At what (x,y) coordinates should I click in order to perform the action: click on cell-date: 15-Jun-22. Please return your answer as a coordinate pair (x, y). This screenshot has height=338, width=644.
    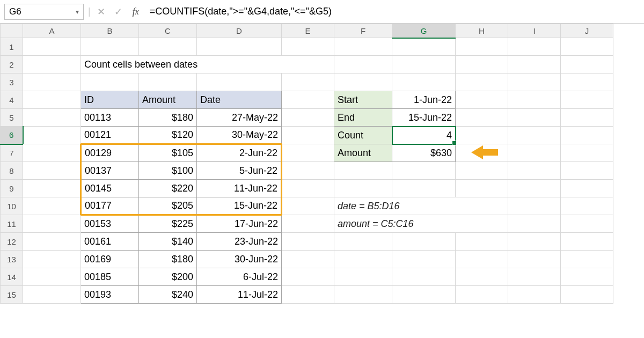
    Looking at the image, I should click on (239, 206).